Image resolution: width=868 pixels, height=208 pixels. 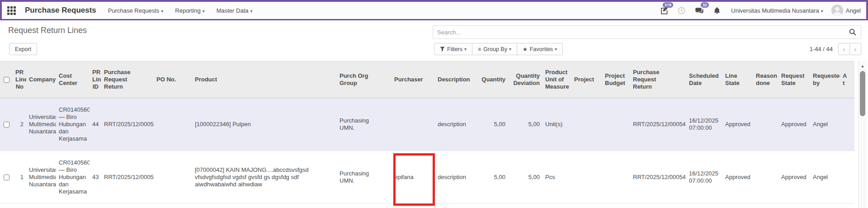 I want to click on company-switcher: Universitas Multimedia Nusantara▾, so click(x=777, y=11).